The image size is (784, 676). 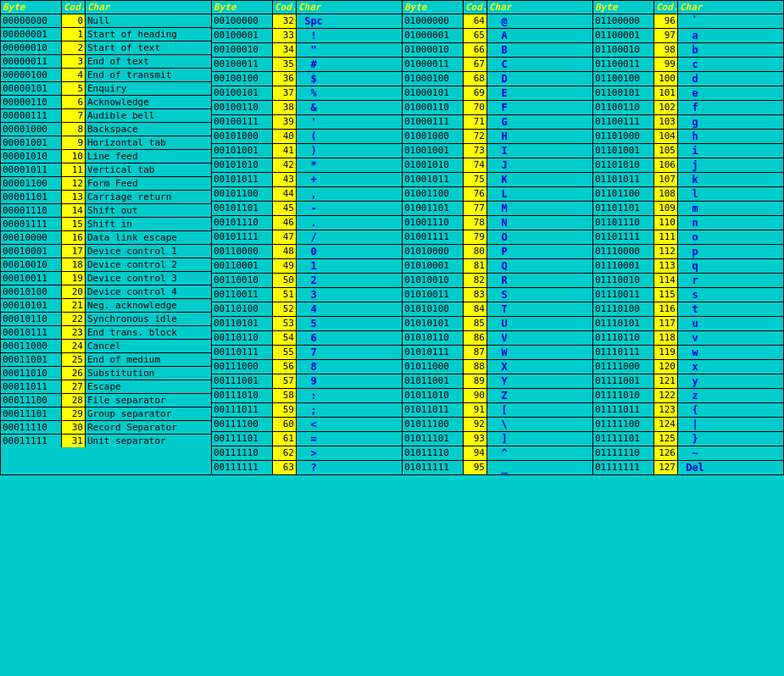 What do you see at coordinates (307, 454) in the screenshot?
I see `table-row: 0011111062>` at bounding box center [307, 454].